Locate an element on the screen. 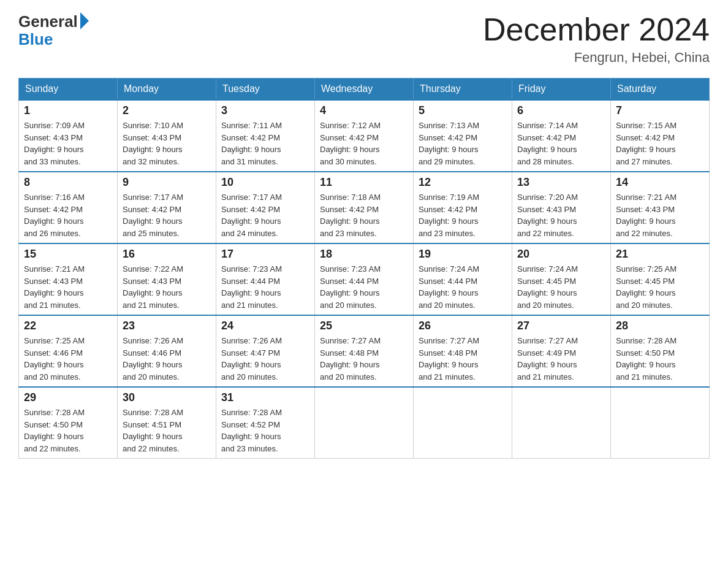  day-number: 25 is located at coordinates (364, 326).